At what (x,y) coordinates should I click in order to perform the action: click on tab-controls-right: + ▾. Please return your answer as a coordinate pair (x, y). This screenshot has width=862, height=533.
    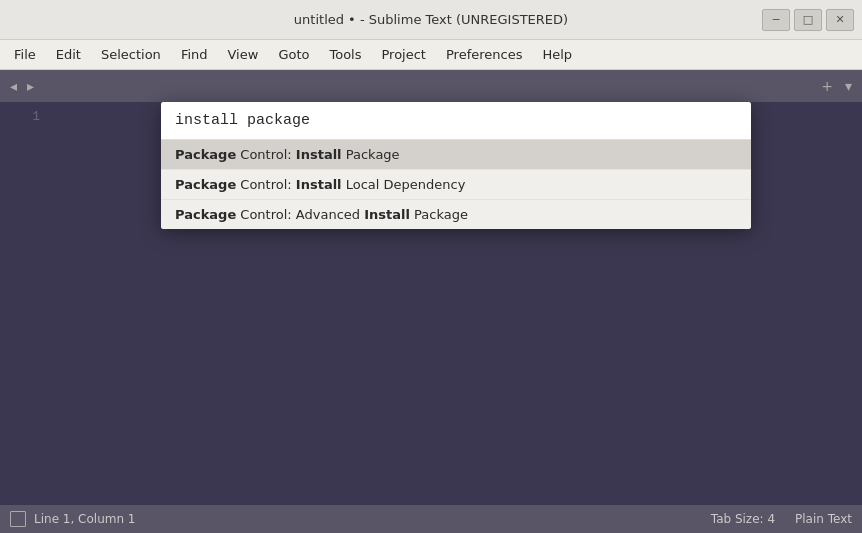
    Looking at the image, I should click on (836, 86).